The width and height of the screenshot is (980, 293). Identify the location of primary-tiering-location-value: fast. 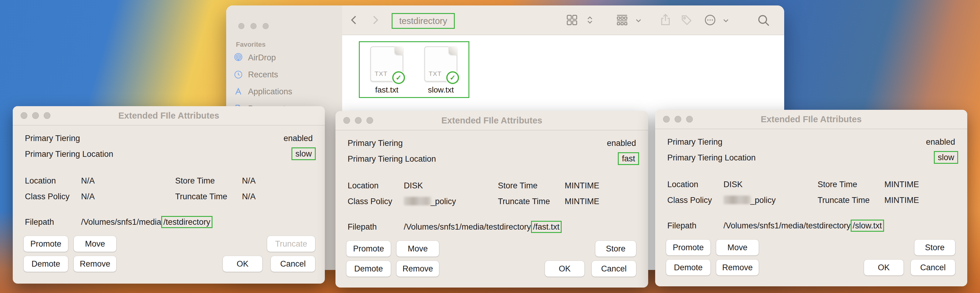
(628, 159).